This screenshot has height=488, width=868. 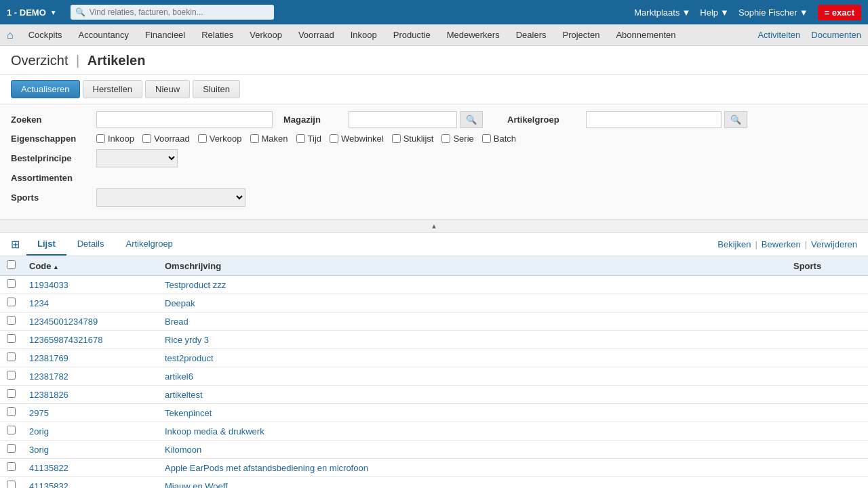 I want to click on select-all-checkbox, so click(x=11, y=264).